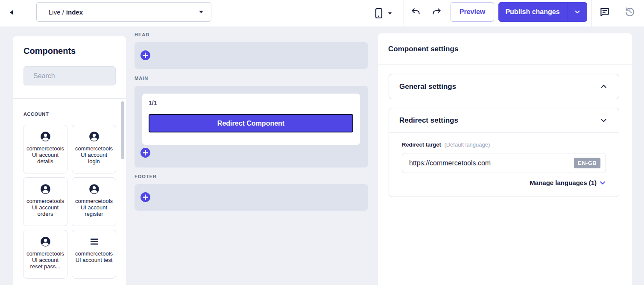 Image resolution: width=644 pixels, height=285 pixels. Describe the element at coordinates (504, 183) in the screenshot. I see `manage-languages-toggle: Manage languages (1)` at that location.